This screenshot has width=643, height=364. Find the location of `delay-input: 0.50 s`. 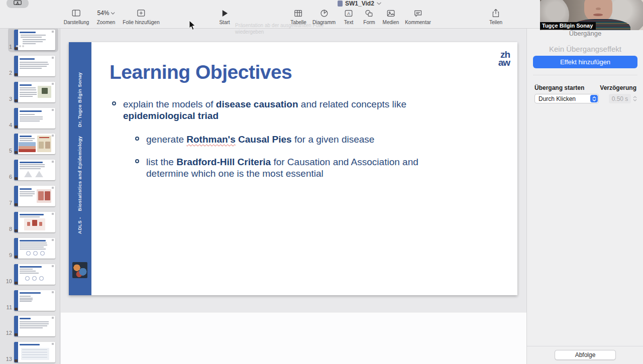

delay-input: 0.50 s is located at coordinates (620, 98).